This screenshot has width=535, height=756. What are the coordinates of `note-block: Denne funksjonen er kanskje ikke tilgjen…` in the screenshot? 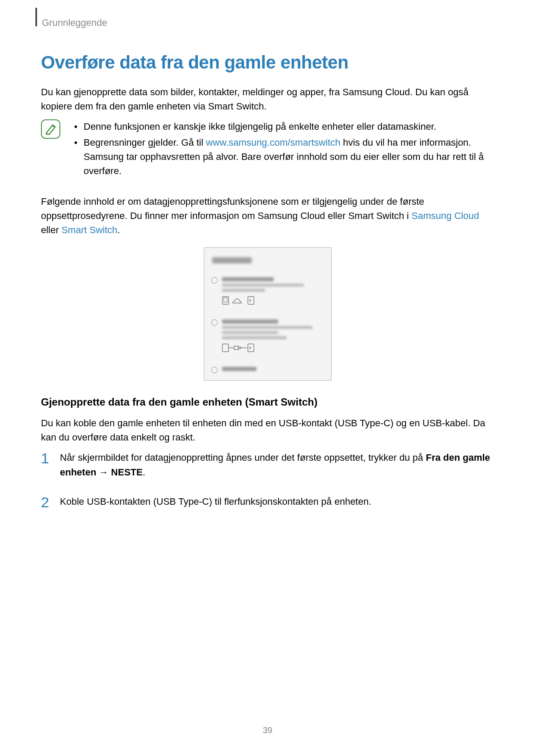 It's located at (267, 150).